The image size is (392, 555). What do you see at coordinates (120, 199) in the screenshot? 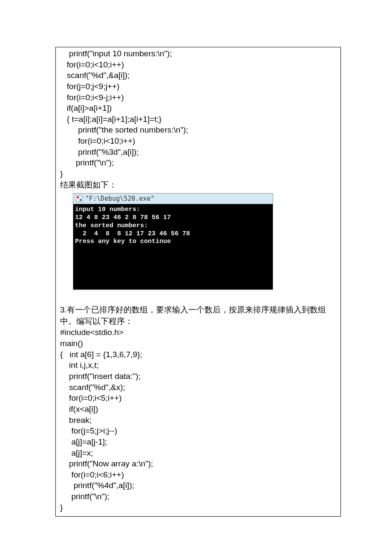
I see `console-title: "F:\Debug\520.exe"` at bounding box center [120, 199].